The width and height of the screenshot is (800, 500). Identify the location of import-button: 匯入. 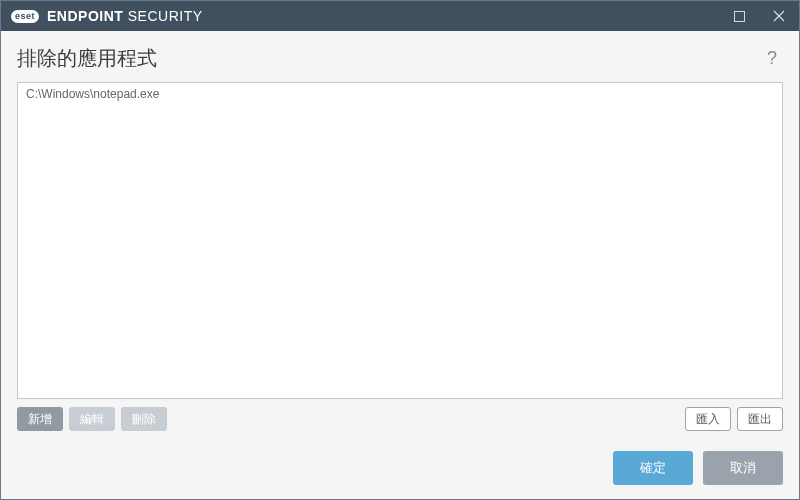
(708, 419).